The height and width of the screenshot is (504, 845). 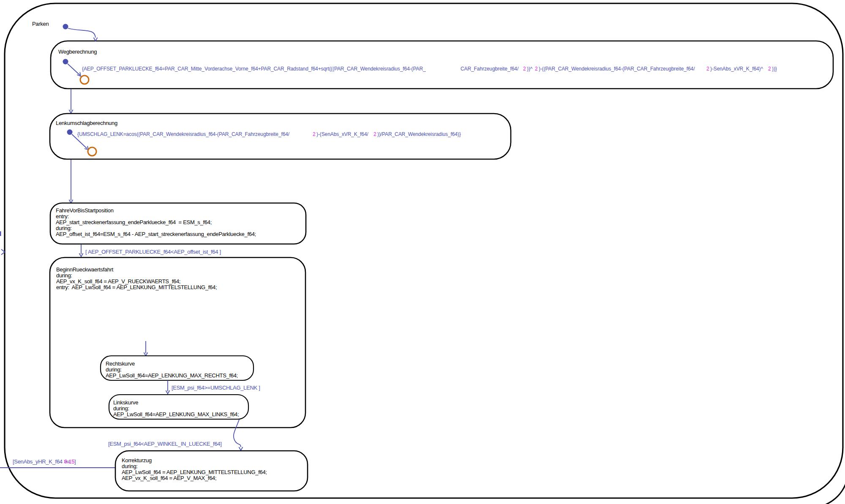 What do you see at coordinates (530, 69) in the screenshot?
I see `formula-segment: ))^` at bounding box center [530, 69].